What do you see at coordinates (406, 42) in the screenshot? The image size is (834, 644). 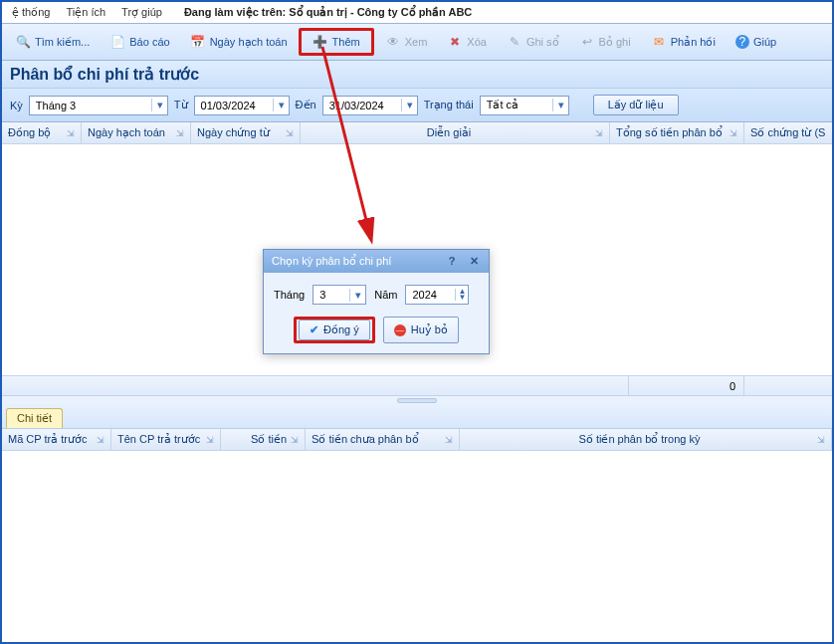 I see `view-button: 👁 Xem` at bounding box center [406, 42].